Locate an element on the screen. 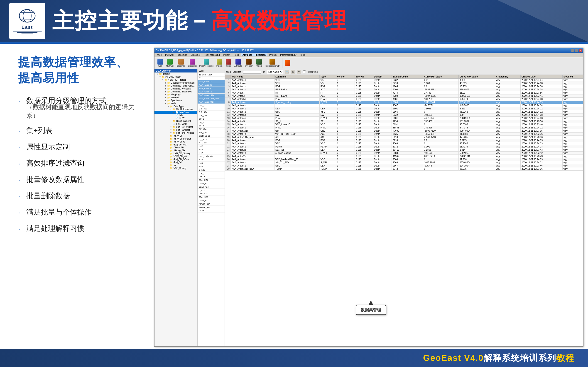  menu-tools: Tools is located at coordinates (303, 55).